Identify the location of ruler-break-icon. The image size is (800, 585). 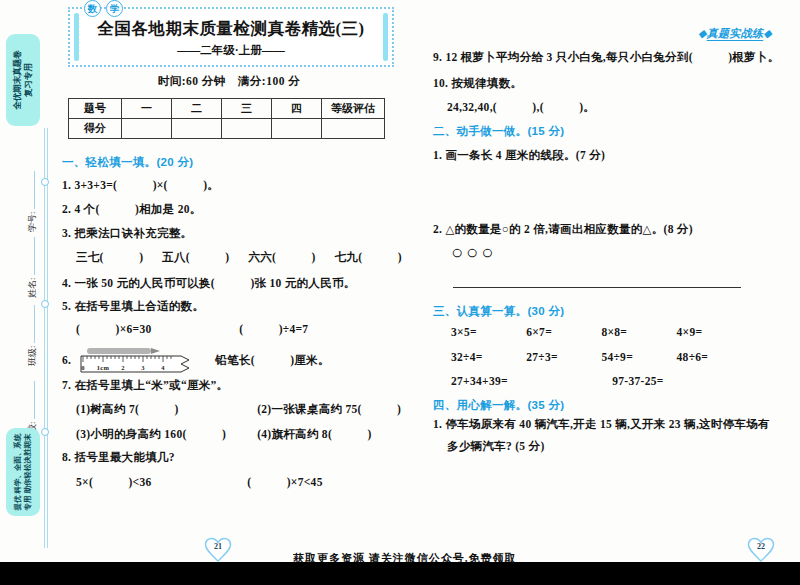
(185, 364).